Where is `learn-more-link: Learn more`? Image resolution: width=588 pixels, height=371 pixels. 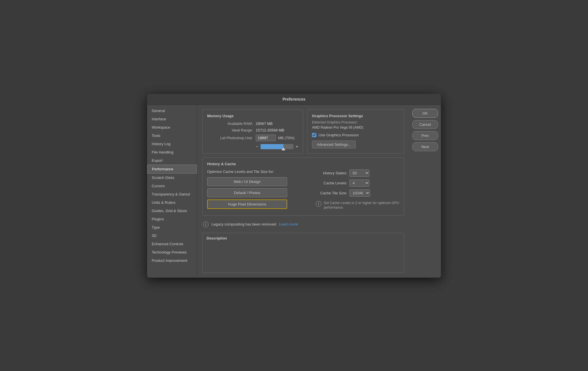 learn-more-link: Learn more is located at coordinates (288, 224).